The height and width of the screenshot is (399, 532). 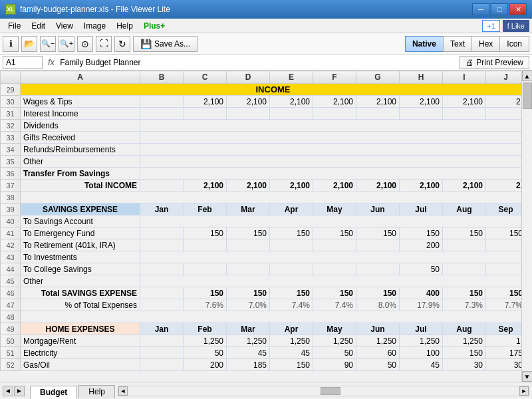 I want to click on menu-image: Image, so click(x=94, y=26).